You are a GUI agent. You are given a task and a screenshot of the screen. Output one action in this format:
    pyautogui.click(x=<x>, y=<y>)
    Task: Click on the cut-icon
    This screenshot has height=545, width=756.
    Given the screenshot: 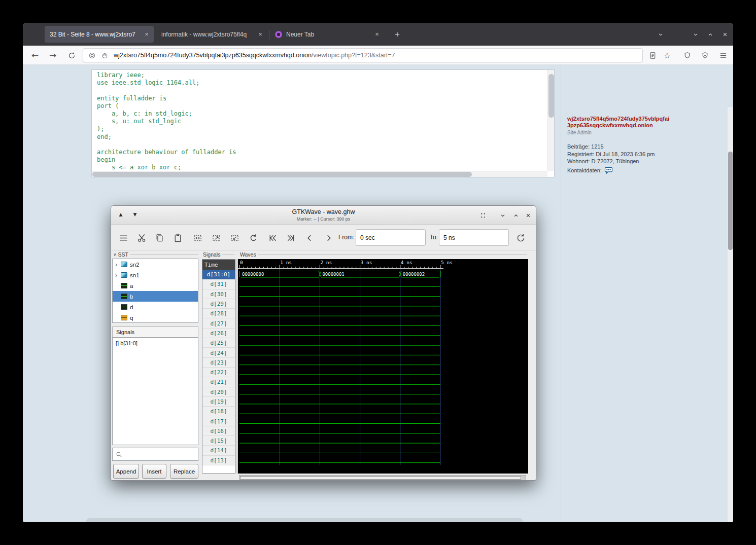 What is the action you would take?
    pyautogui.click(x=142, y=238)
    